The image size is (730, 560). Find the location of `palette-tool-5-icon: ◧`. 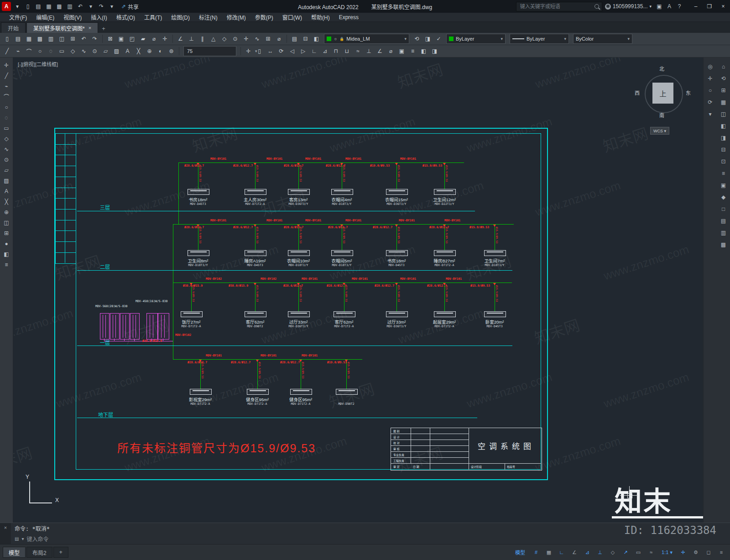

palette-tool-5-icon: ◧ is located at coordinates (724, 126).